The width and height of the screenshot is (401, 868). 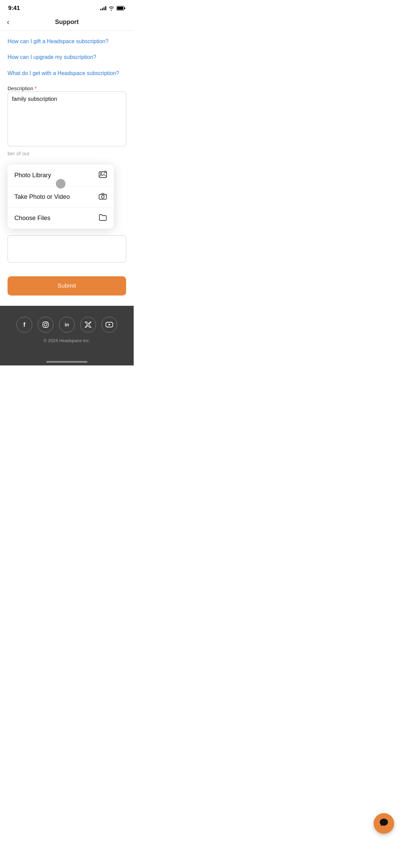 What do you see at coordinates (67, 23) in the screenshot?
I see `nav-header: ‹ Support` at bounding box center [67, 23].